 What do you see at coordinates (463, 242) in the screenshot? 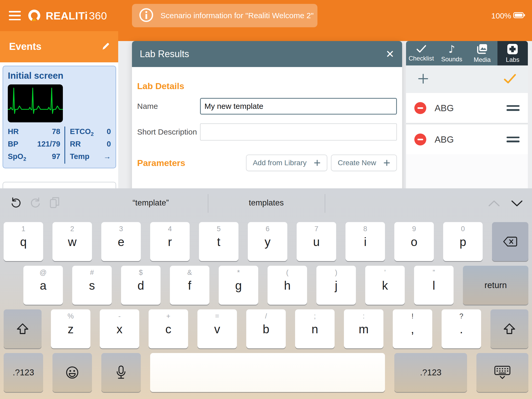
I see `key-p: 0p` at bounding box center [463, 242].